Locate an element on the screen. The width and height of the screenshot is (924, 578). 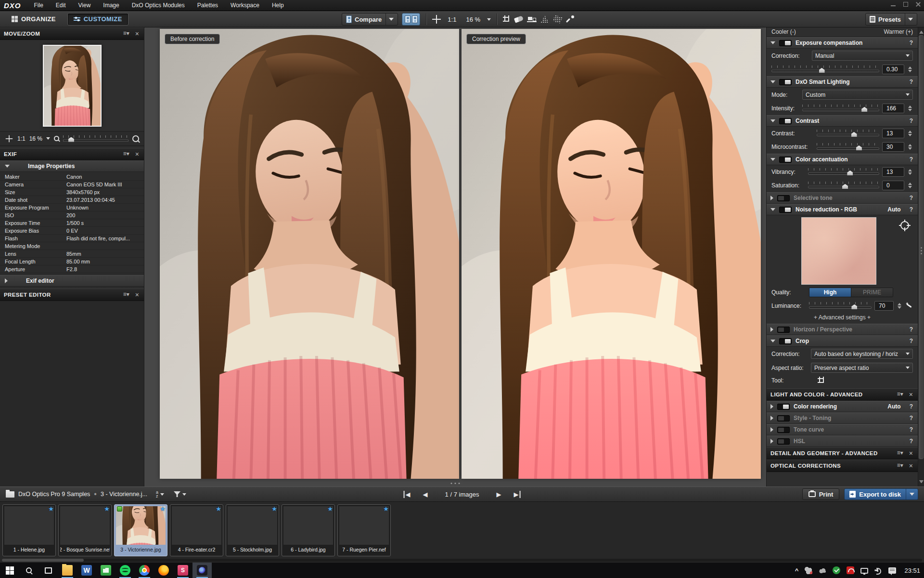
filmstrip-item-4: ★ 4 - Fire-eater.cr2 is located at coordinates (196, 530).